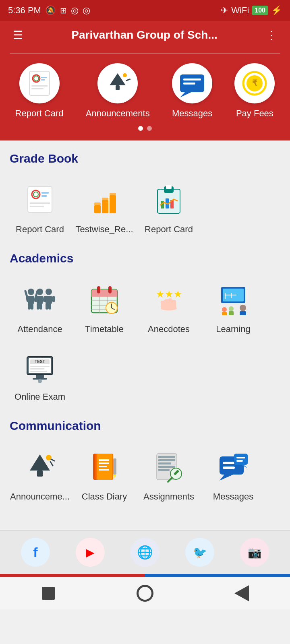 Image resolution: width=290 pixels, height=644 pixels. Describe the element at coordinates (145, 593) in the screenshot. I see `nav-bar` at that location.